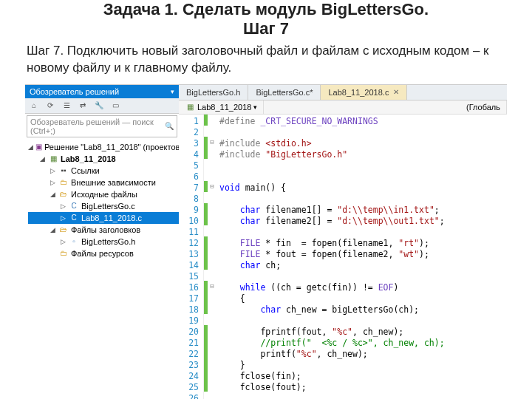 The width and height of the screenshot is (532, 399). What do you see at coordinates (103, 171) in the screenshot?
I see `tree-references: ▷ ▪▪ Ссылки` at bounding box center [103, 171].